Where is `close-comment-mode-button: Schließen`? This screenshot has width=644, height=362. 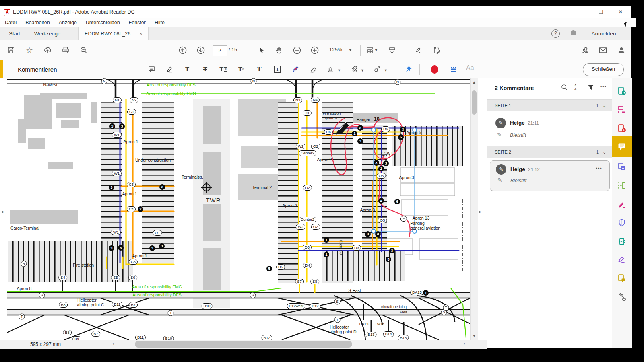
close-comment-mode-button: Schließen is located at coordinates (603, 70).